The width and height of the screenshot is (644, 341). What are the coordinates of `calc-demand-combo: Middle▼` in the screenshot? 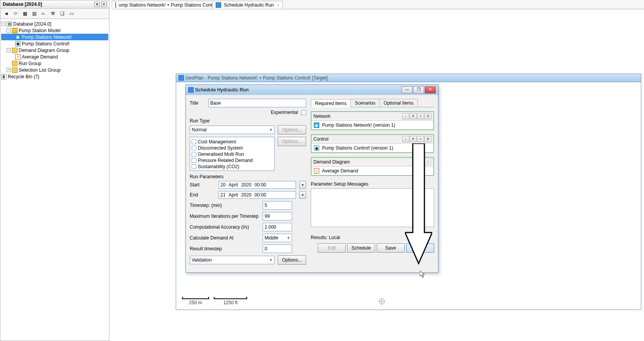 It's located at (277, 238).